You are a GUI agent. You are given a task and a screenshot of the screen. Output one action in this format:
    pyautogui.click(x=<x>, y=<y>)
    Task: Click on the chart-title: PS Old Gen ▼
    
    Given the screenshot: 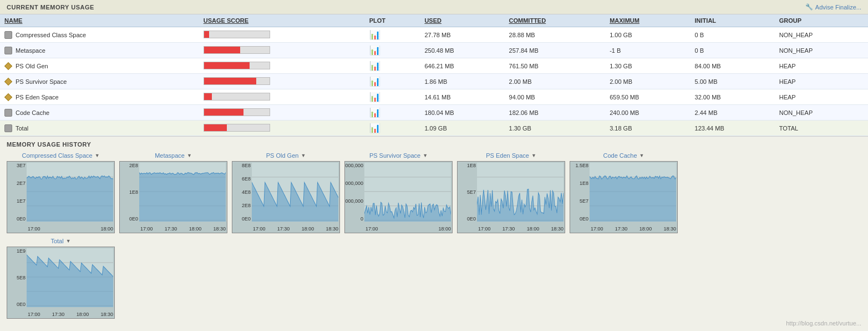 What is the action you would take?
    pyautogui.click(x=286, y=156)
    